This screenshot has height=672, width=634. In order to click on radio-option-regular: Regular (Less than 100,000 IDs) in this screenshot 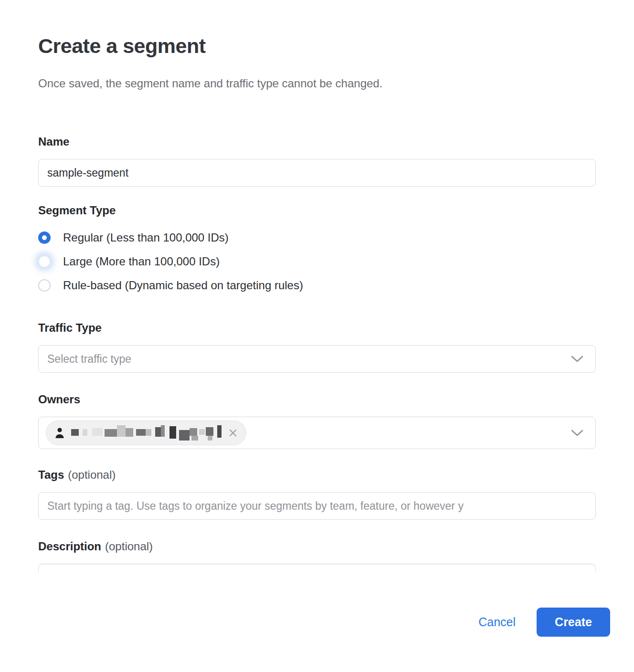, I will do `click(317, 238)`.